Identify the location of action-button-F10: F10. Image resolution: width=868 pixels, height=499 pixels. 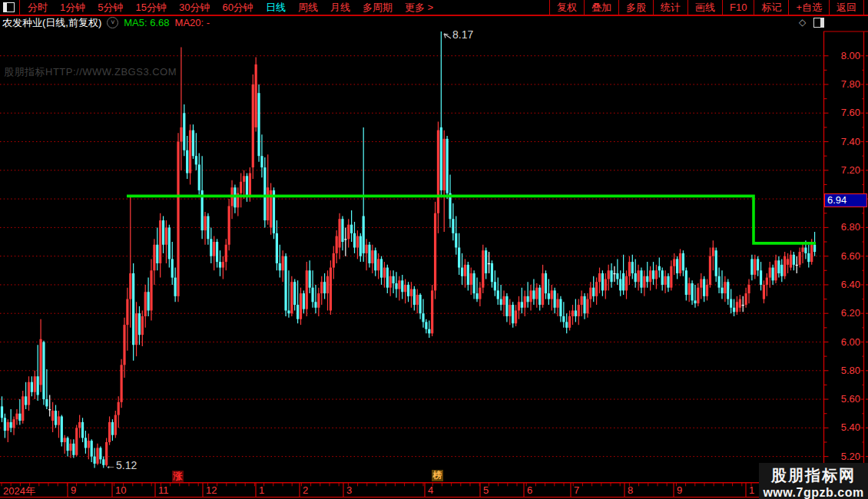
(737, 8).